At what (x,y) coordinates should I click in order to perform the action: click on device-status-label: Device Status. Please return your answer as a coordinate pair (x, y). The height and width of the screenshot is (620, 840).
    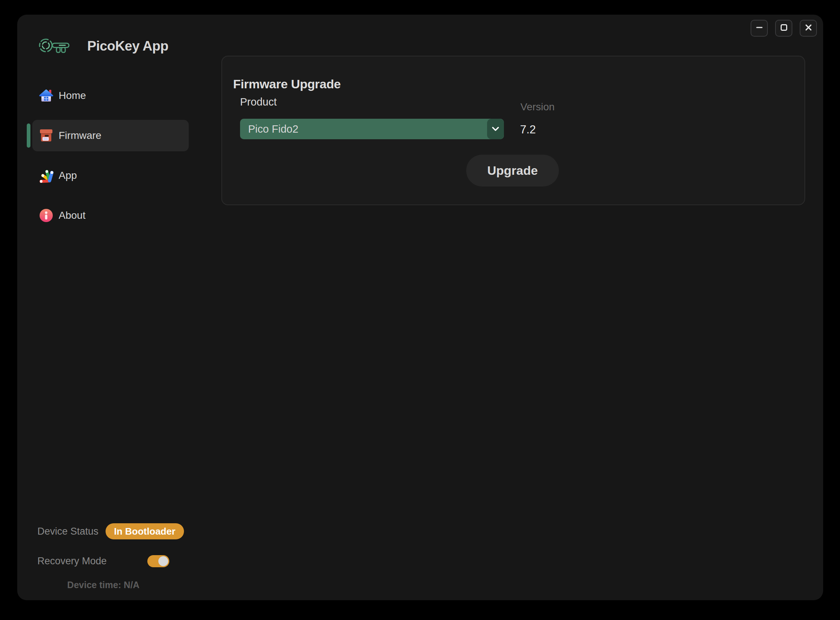
    Looking at the image, I should click on (68, 531).